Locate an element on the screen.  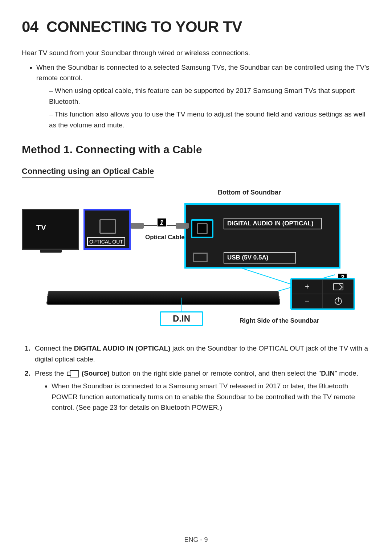
minus-icon: − is located at coordinates (307, 301).